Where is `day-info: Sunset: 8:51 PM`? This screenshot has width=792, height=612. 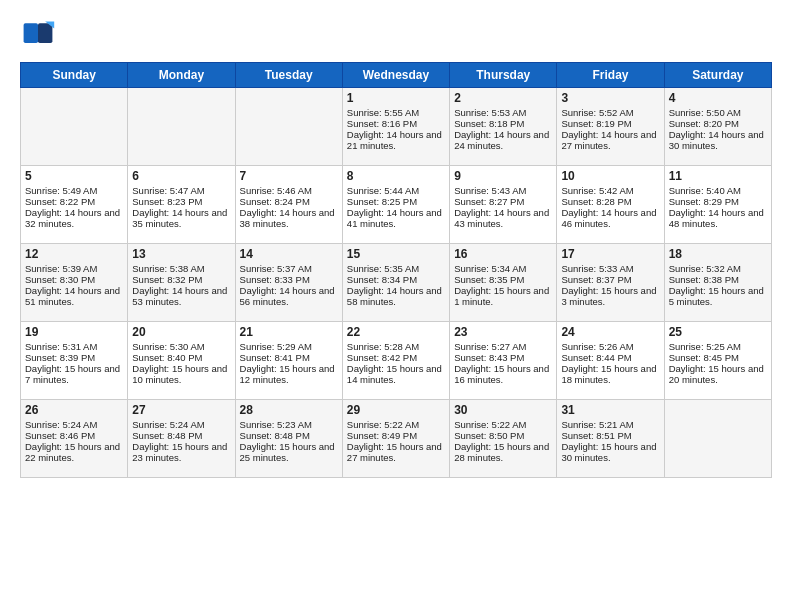
day-info: Sunset: 8:51 PM is located at coordinates (610, 436).